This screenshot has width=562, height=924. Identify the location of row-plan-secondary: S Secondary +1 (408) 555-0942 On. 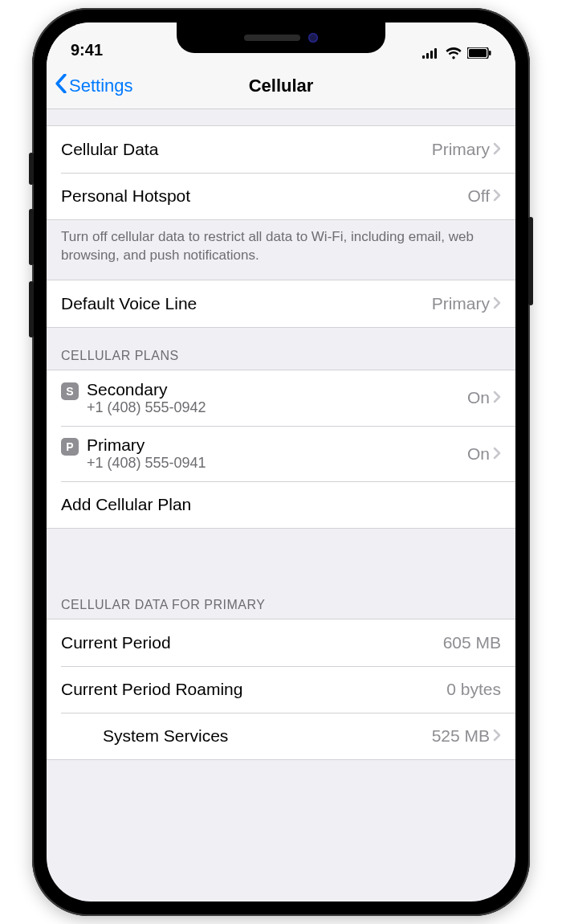
(281, 399).